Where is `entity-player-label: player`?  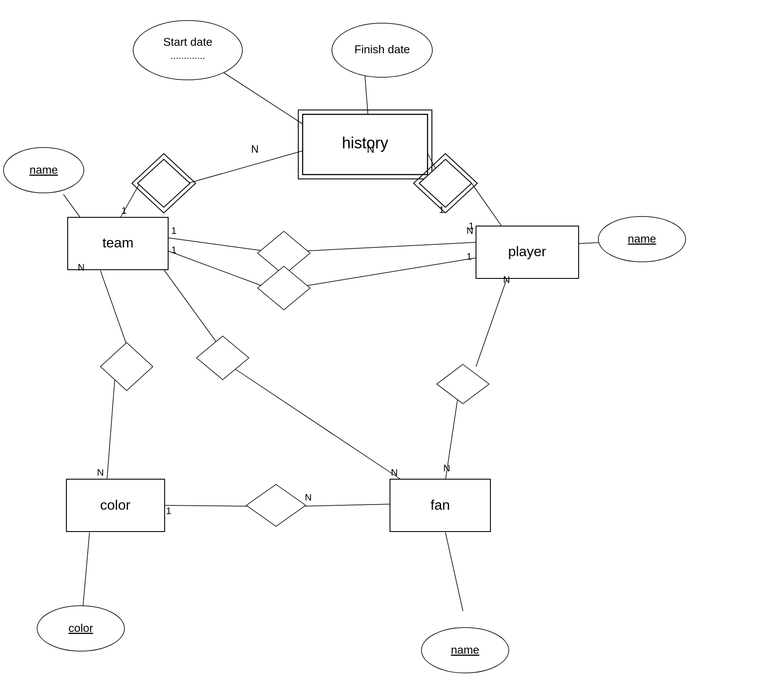 entity-player-label: player is located at coordinates (527, 251).